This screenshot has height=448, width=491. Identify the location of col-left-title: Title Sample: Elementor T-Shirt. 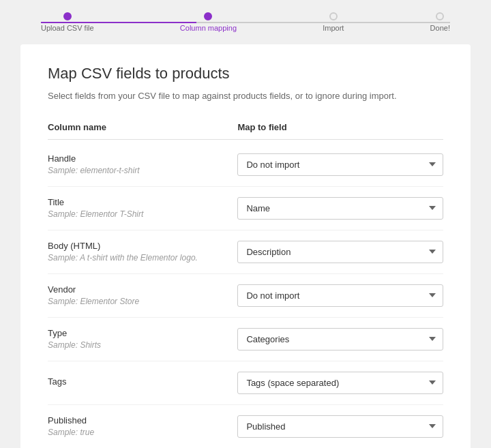
(143, 208).